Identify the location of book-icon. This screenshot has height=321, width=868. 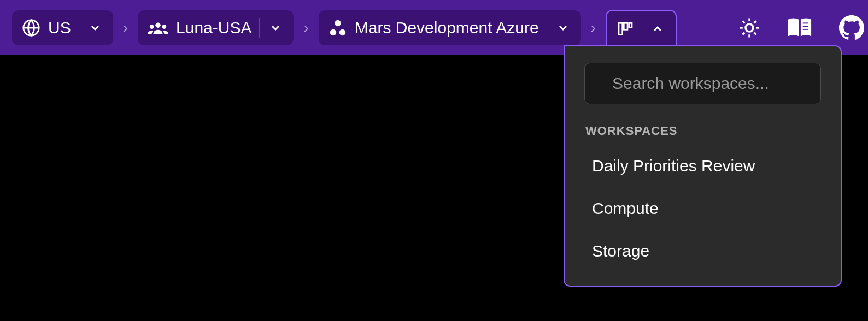
(800, 28).